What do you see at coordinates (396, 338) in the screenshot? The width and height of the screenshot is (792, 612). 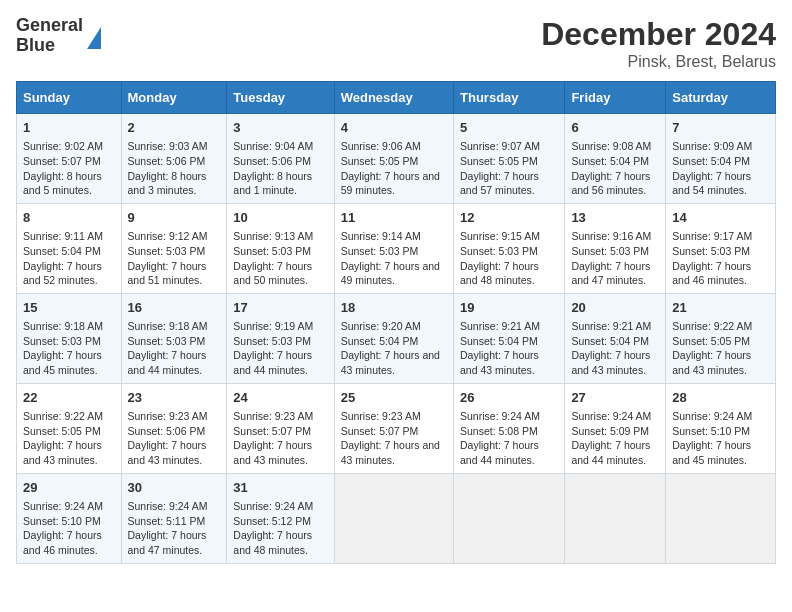 I see `calendar-week-row: 15Sunrise: 9:18 AMSunset: 5:03 PMDayligh…` at bounding box center [396, 338].